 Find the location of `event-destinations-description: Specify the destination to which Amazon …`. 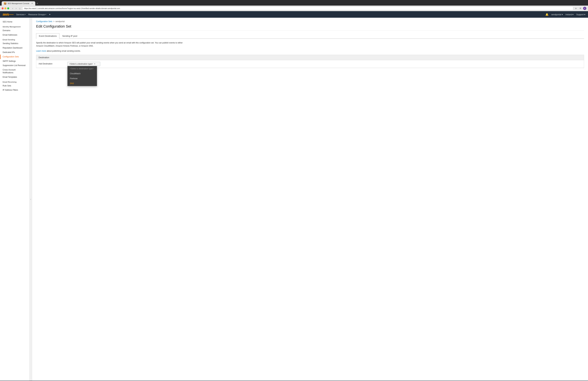

event-destinations-description: Specify the destination to which Amazon … is located at coordinates (110, 44).